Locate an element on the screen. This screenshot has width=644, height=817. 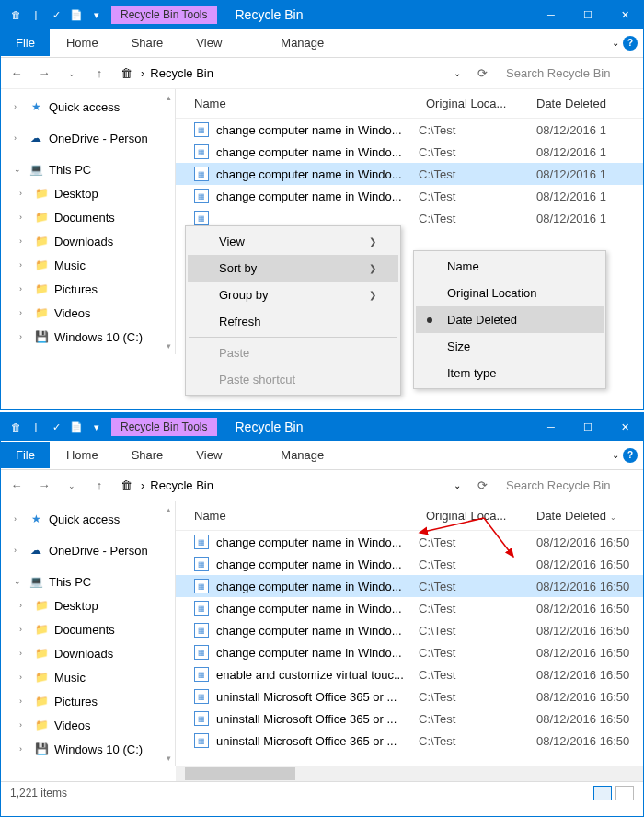
horizontal-scrollbar is located at coordinates (409, 774).